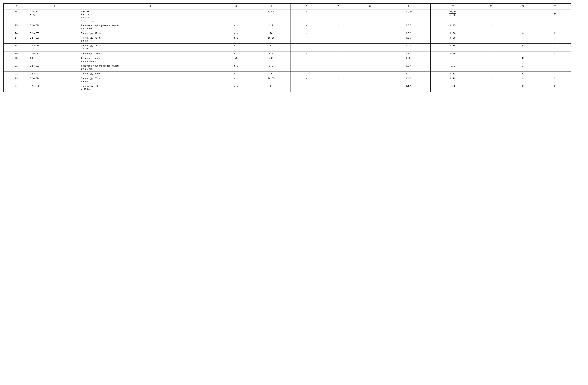 The width and height of the screenshot is (588, 385). What do you see at coordinates (236, 60) in the screenshot?
I see `cell-unit: м3` at bounding box center [236, 60].